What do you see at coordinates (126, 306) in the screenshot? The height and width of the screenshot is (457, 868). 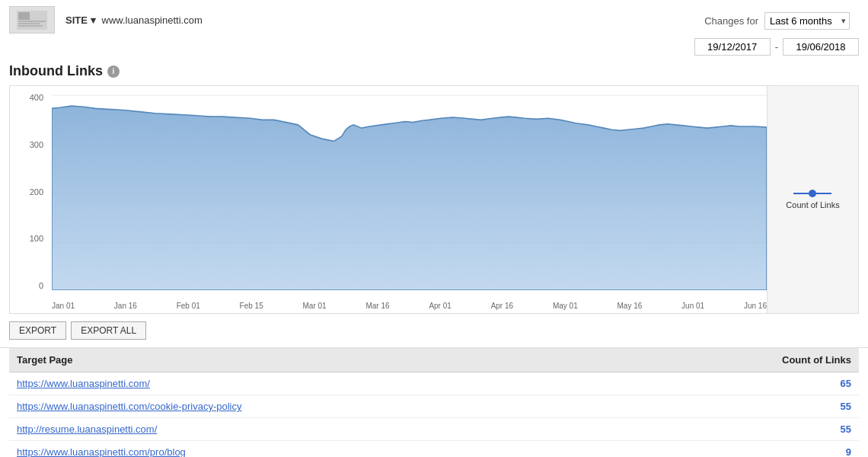 I see `x-label-jan16: Jan 16` at bounding box center [126, 306].